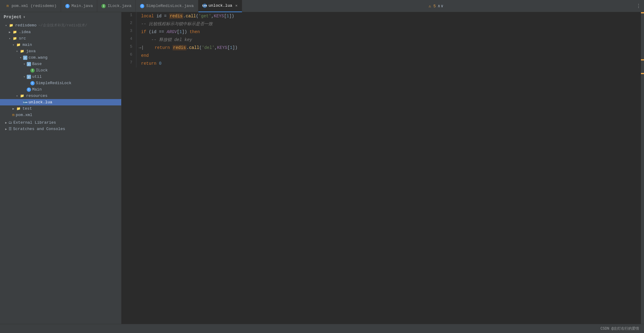  Describe the element at coordinates (25, 32) in the screenshot. I see `tree-label-idea: .idea` at that location.